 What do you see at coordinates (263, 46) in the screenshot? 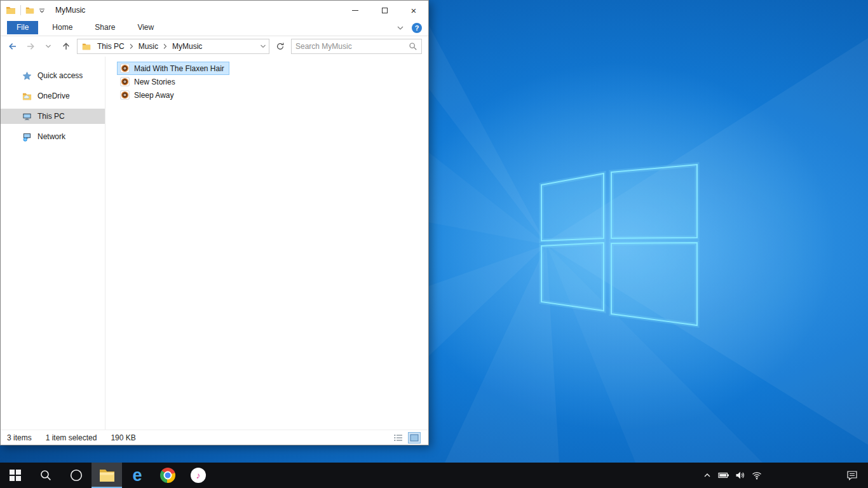
I see `address-dropdown-chevron-icon` at bounding box center [263, 46].